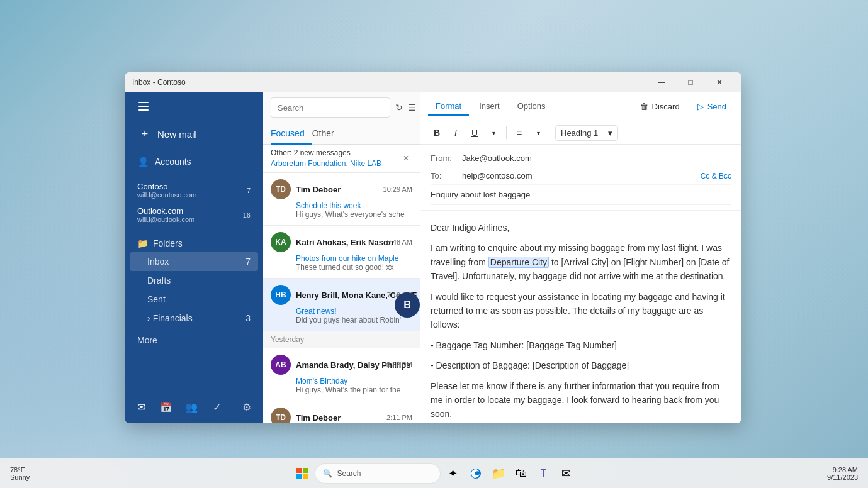 The width and height of the screenshot is (868, 488). Describe the element at coordinates (167, 186) in the screenshot. I see `account-name-contoso: Contoso` at that location.